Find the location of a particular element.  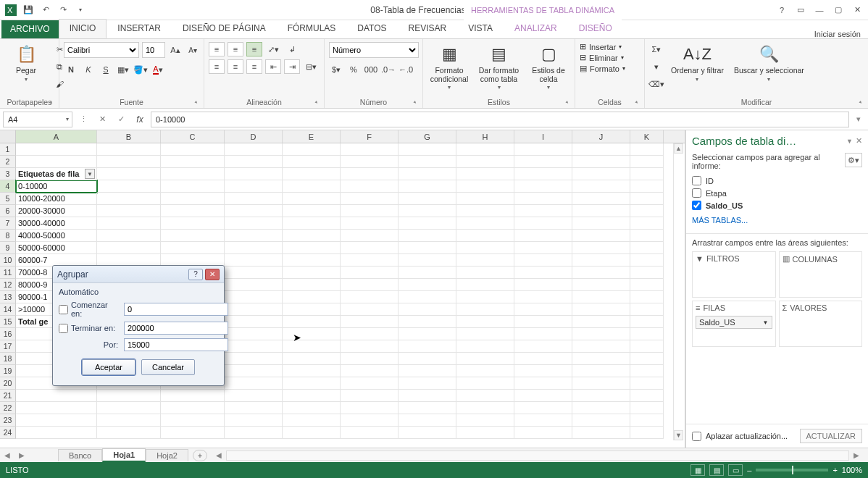

cell-I10 is located at coordinates (543, 261).